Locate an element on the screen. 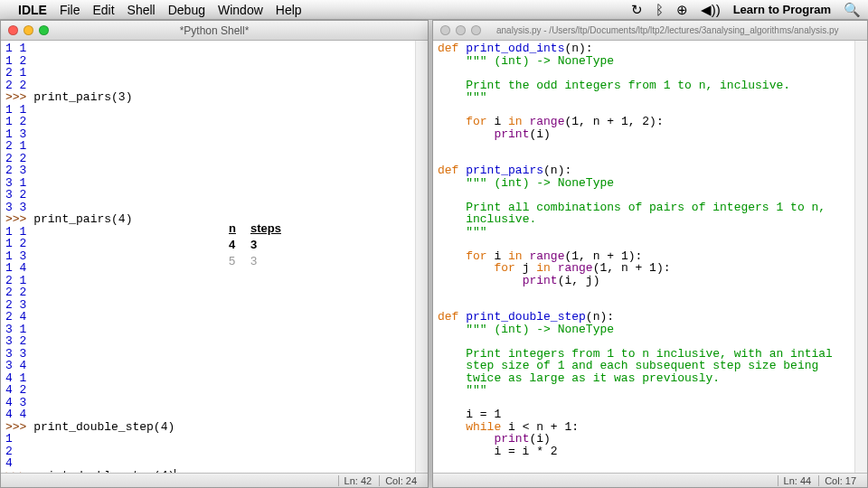 Image resolution: width=868 pixels, height=488 pixels. shell-line: 2 4 is located at coordinates (208, 317).